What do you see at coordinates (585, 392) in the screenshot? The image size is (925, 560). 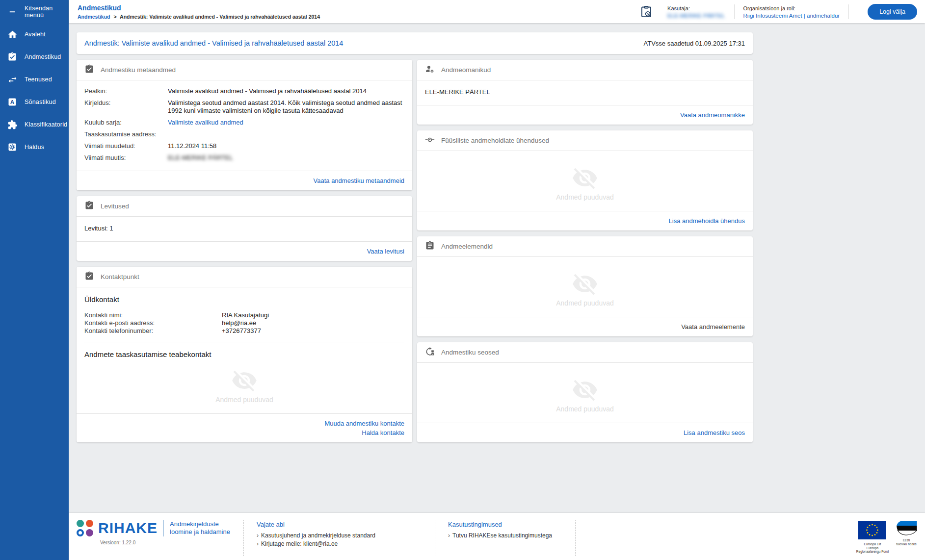 I see `dataset-relations-card: Andmestiku seosed Andmed puuduvad Lisa a…` at bounding box center [585, 392].